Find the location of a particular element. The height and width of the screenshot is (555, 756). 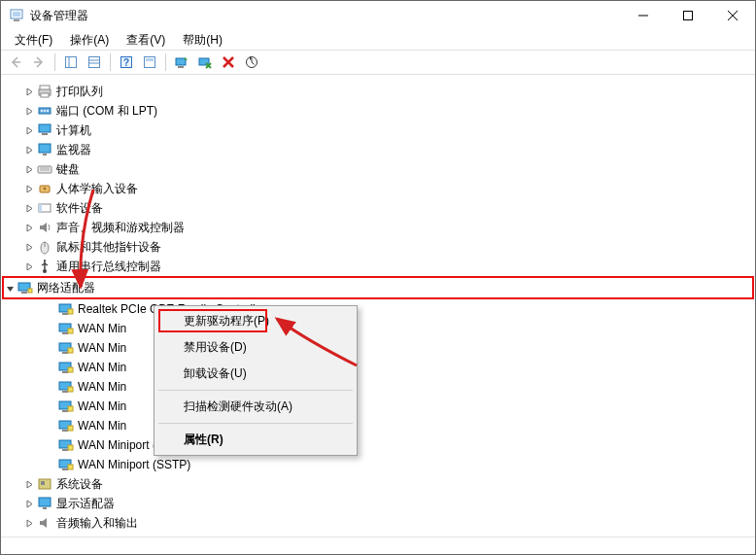

usb-icon is located at coordinates (45, 266).